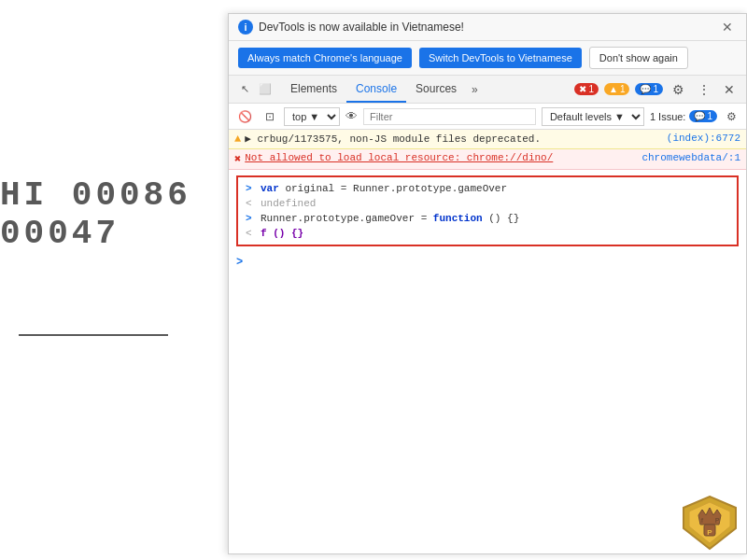 This screenshot has width=747, height=560. I want to click on output-prompt-1: <, so click(250, 203).